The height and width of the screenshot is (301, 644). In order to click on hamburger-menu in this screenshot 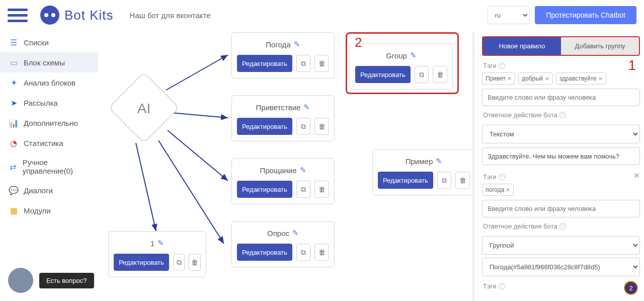, I will do `click(18, 15)`.